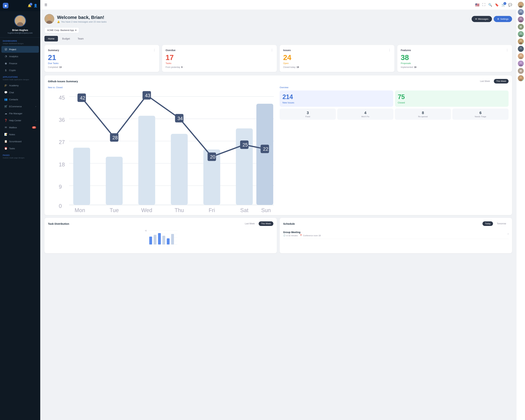  What do you see at coordinates (504, 5) in the screenshot?
I see `cart-button: 🛒 5` at bounding box center [504, 5].